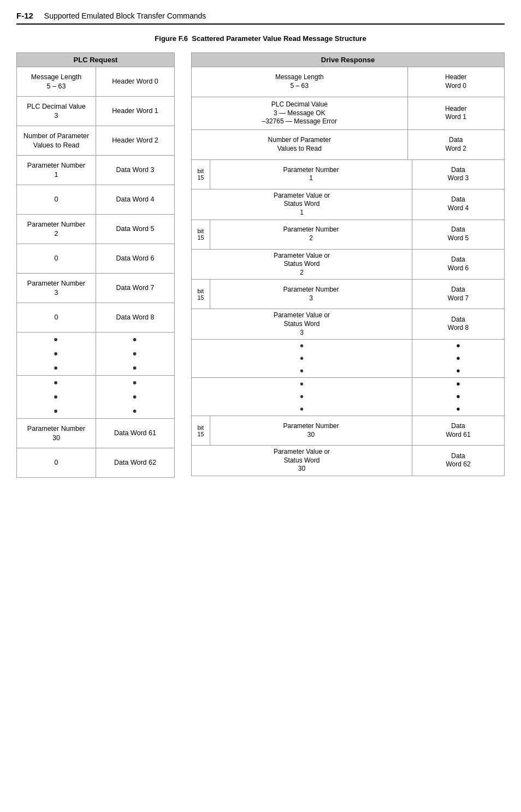 The height and width of the screenshot is (812, 521). What do you see at coordinates (459, 446) in the screenshot?
I see `dr-group-30-right: DataWord 61 DataWord 62` at bounding box center [459, 446].